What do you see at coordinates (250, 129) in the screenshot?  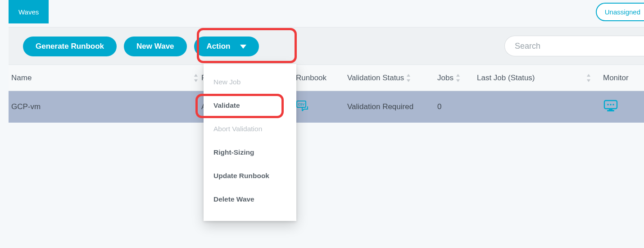 I see `menu-abort-validation: Abort Validation` at bounding box center [250, 129].